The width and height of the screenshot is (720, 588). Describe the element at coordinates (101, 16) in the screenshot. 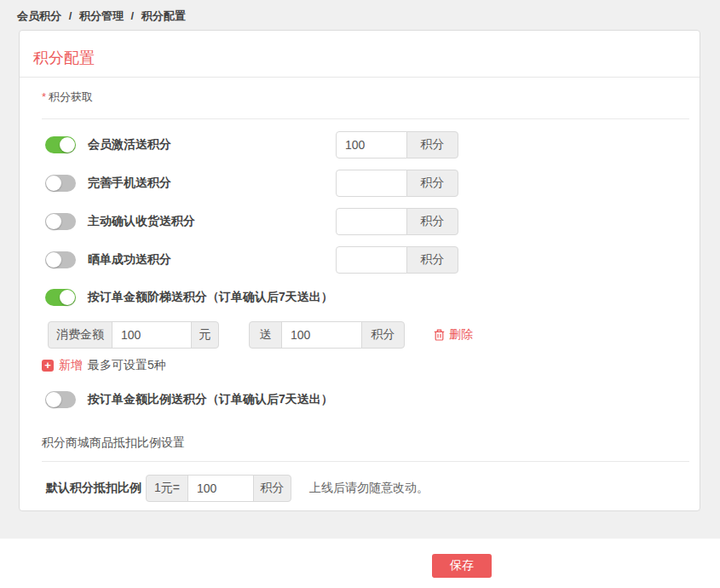

I see `breadcrumb: 会员积分 / 积分管理 / 积分配置` at that location.